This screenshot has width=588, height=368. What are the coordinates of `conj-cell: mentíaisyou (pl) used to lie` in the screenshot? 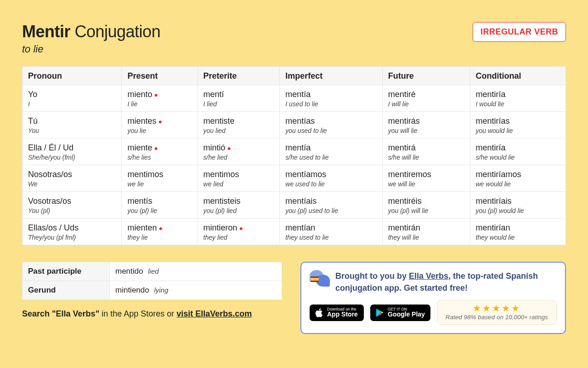 It's located at (331, 205).